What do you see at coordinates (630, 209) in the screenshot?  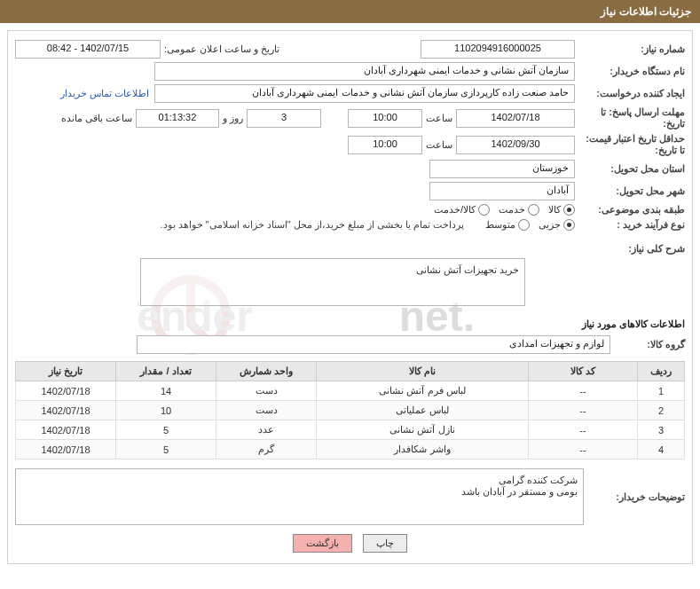 I see `category-label: طبقه بندی موضوعی:` at bounding box center [630, 209].